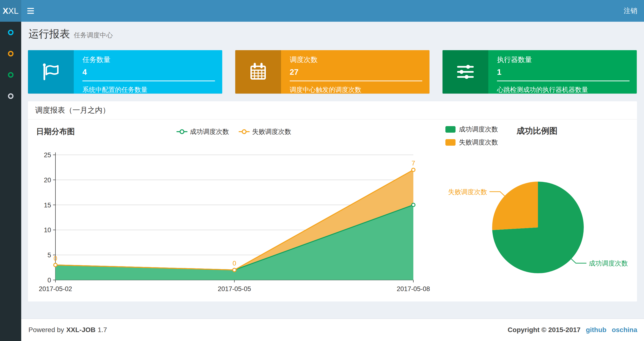 This screenshot has height=341, width=644. I want to click on app-logo-bold: X, so click(6, 11).